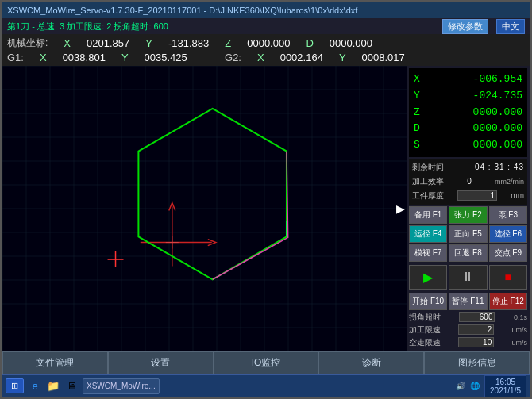 Image resolution: width=532 pixels, height=399 pixels. What do you see at coordinates (428, 234) in the screenshot?
I see `btn-f4: 运径 F4` at bounding box center [428, 234].